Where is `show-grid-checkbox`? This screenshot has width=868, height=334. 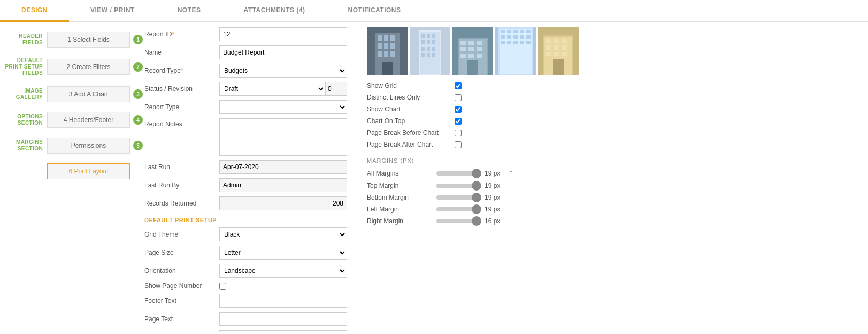
show-grid-checkbox is located at coordinates (458, 86).